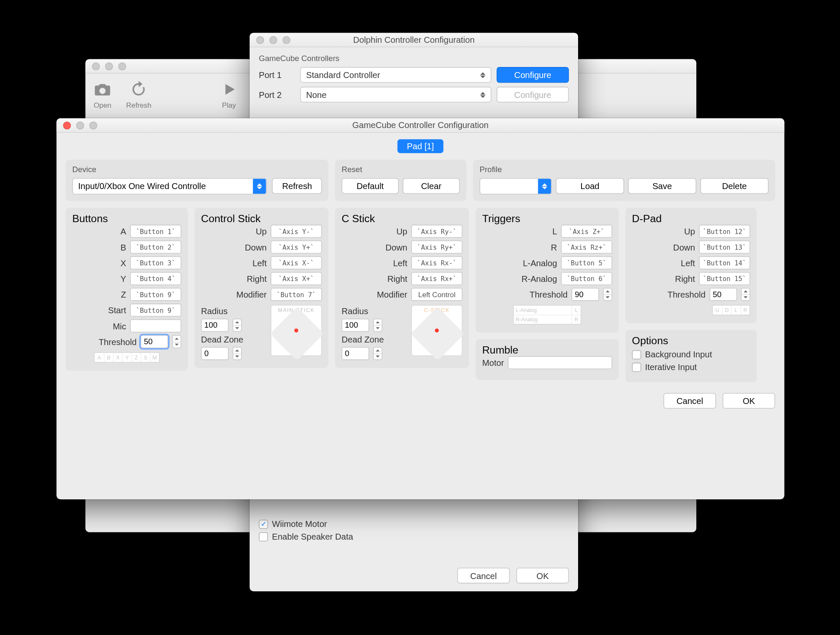 This screenshot has height=635, width=840. Describe the element at coordinates (586, 294) in the screenshot. I see `triggers-threshold-input` at that location.